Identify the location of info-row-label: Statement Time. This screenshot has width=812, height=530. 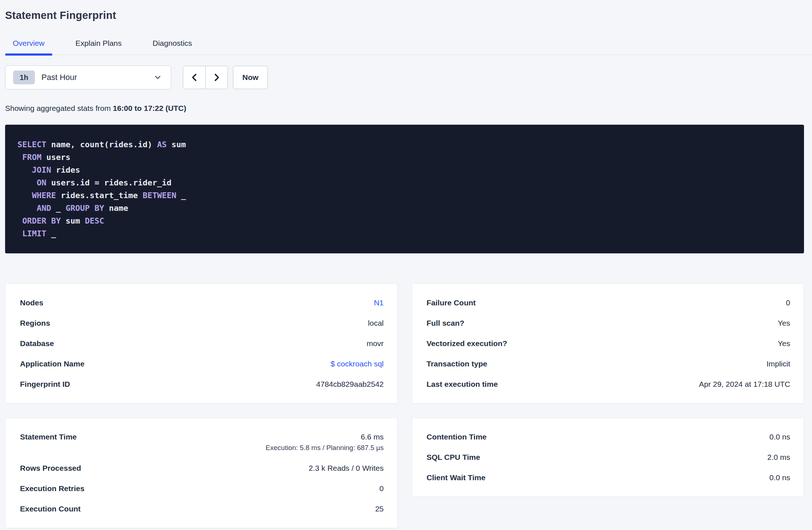
(48, 437).